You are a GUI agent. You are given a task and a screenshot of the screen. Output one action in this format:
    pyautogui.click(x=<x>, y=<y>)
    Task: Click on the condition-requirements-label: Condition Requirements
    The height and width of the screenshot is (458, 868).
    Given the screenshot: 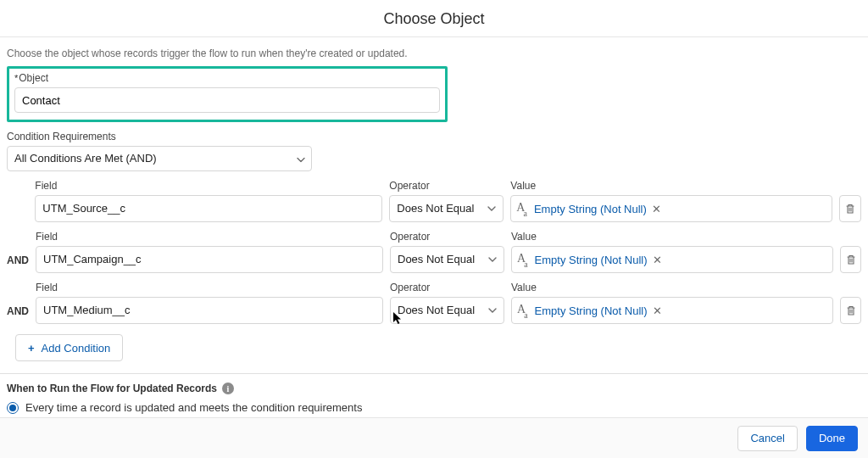 What is the action you would take?
    pyautogui.click(x=434, y=137)
    